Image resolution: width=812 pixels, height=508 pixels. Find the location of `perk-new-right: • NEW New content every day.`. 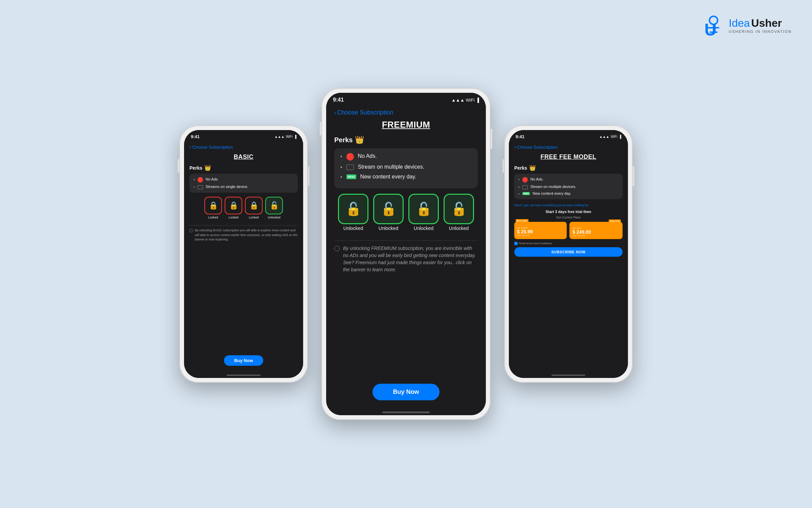

perk-new-right: • NEW New content every day. is located at coordinates (568, 194).